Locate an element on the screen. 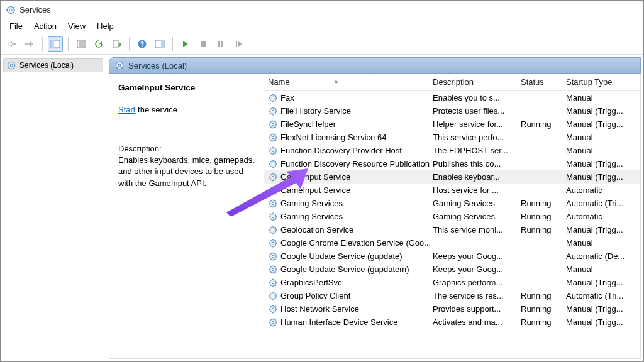 The image size is (644, 362). restart-service-button is located at coordinates (238, 44).